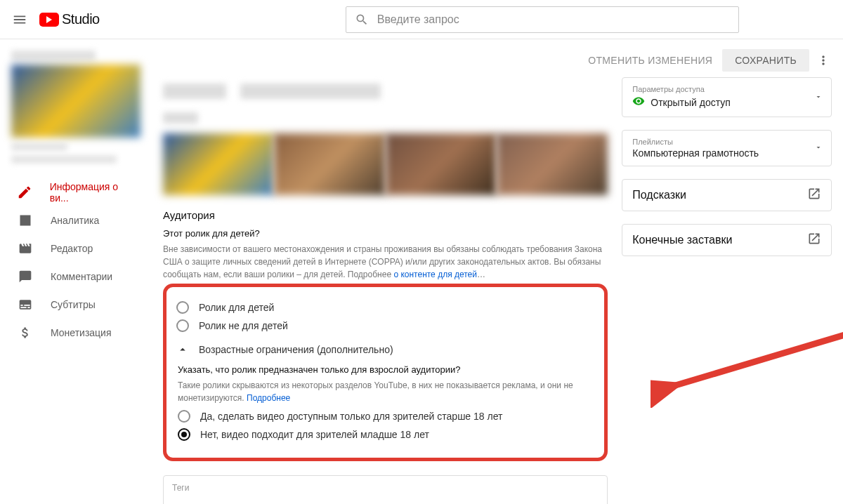 Image resolution: width=843 pixels, height=504 pixels. I want to click on sidebar-item-details: Информация о ви..., so click(76, 192).